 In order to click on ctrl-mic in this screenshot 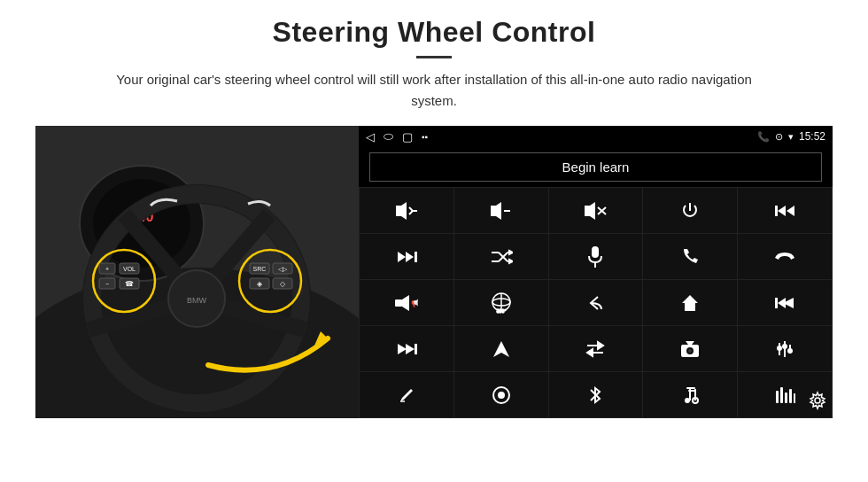, I will do `click(596, 257)`.